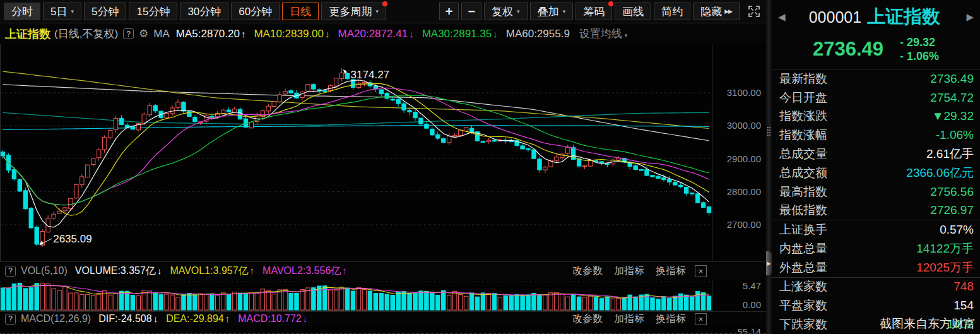 Image resolution: width=980 pixels, height=334 pixels. Describe the element at coordinates (876, 98) in the screenshot. I see `quote-row: 今日开盘2754.72` at that location.